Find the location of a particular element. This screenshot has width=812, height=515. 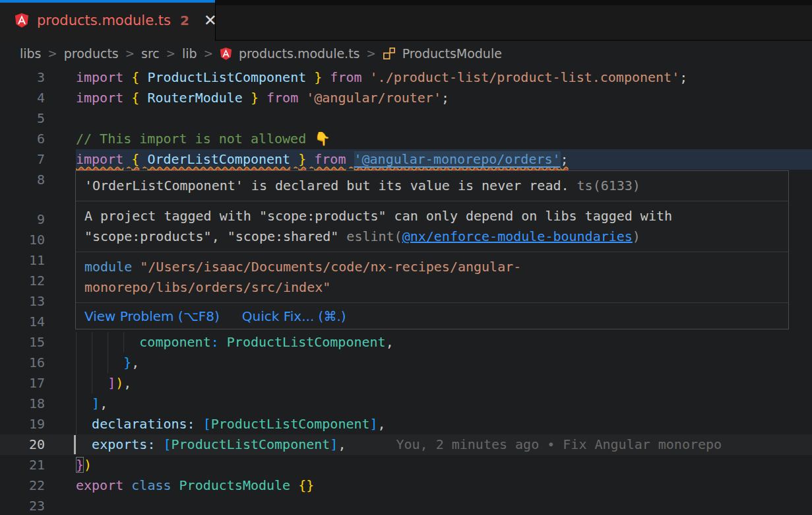

line-number: 3 is located at coordinates (22, 78).